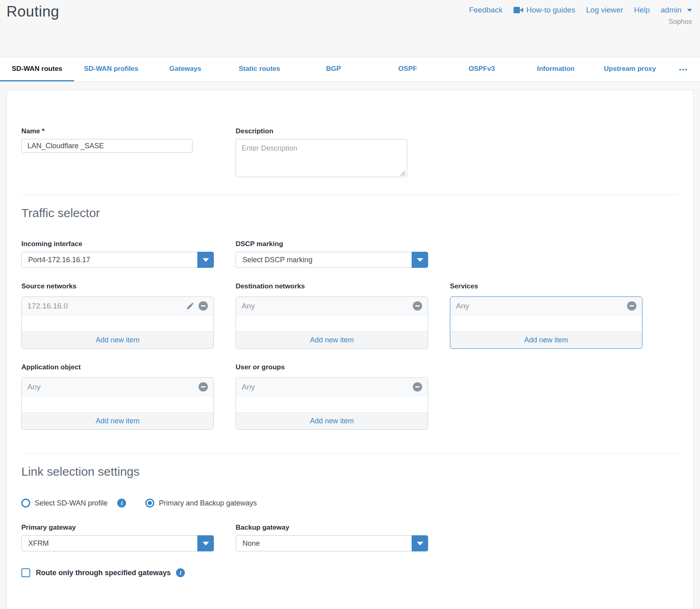 The image size is (700, 609). I want to click on primary-gateway-group: Primary gateway XFRM, so click(118, 537).